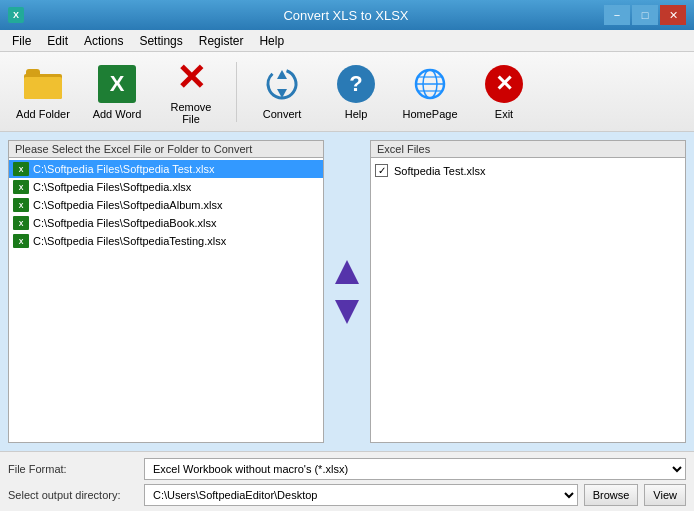 The height and width of the screenshot is (511, 694). Describe the element at coordinates (166, 241) in the screenshot. I see `file-list-item: XC:\Softpedia Files\SoftpediaTesting.xls…` at that location.